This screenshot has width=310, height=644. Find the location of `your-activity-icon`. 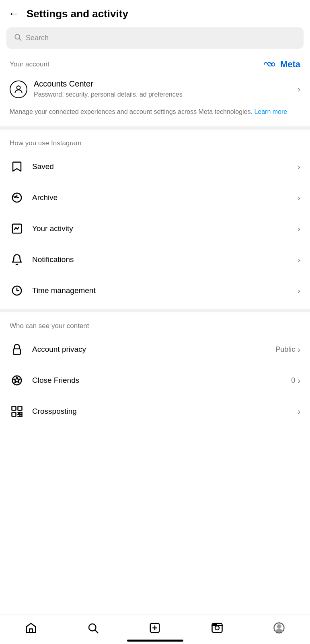

your-activity-icon is located at coordinates (17, 229).